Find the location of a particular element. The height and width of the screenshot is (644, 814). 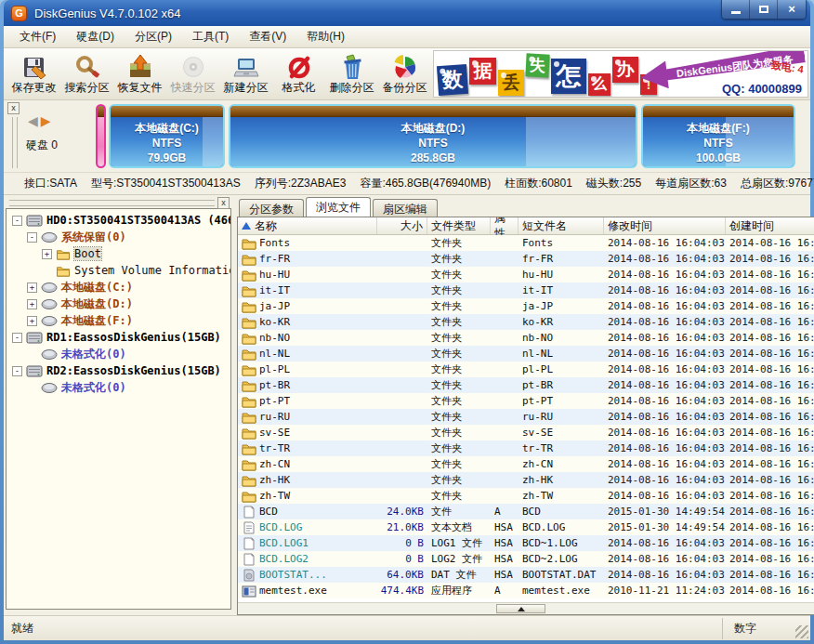

table-row: BCD.LOG21.0KB文本文档HSABCD.LOG2015-01-30 14… is located at coordinates (526, 528).